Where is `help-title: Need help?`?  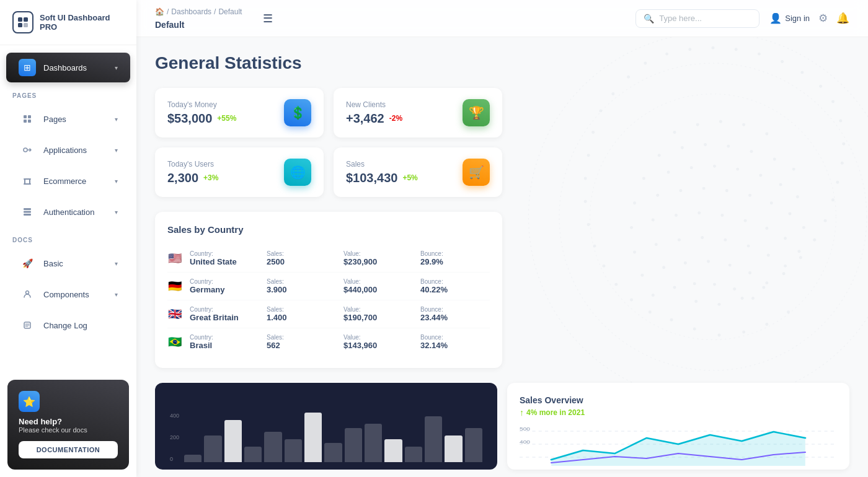 help-title: Need help? is located at coordinates (53, 421).